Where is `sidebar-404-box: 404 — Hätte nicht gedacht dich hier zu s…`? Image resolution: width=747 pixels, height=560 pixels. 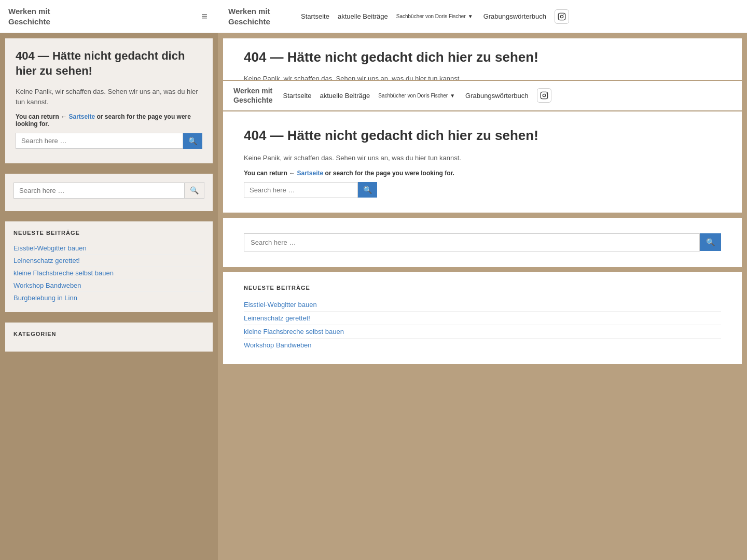 sidebar-404-box: 404 — Hätte nicht gedacht dich hier zu s… is located at coordinates (109, 101).